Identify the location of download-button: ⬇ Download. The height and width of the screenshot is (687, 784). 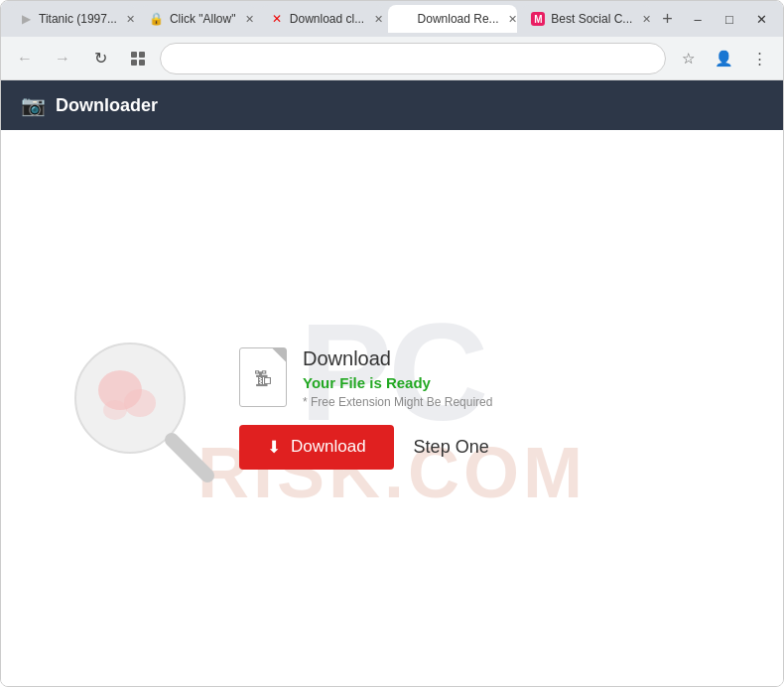
(317, 447).